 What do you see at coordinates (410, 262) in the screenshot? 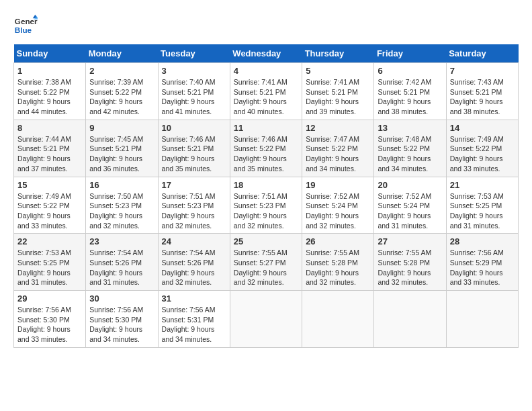
I see `day-cell: 27Sunrise: 7:55 AMSunset: 5:28 PMDayligh…` at bounding box center [410, 262].